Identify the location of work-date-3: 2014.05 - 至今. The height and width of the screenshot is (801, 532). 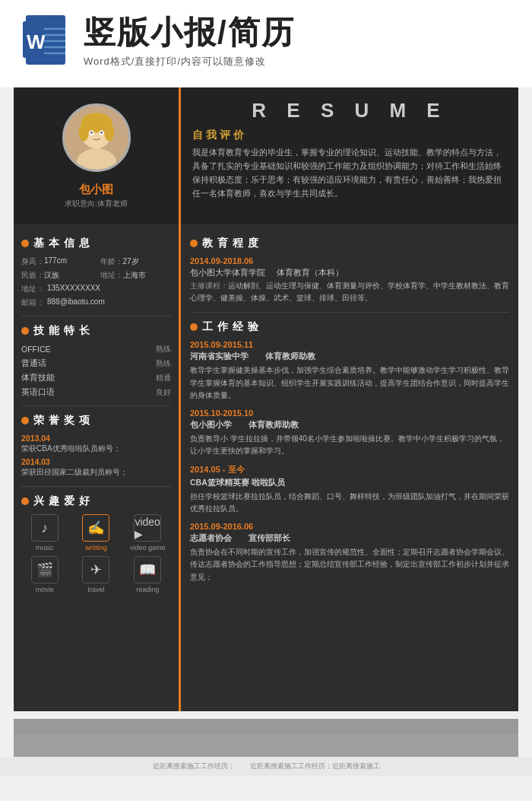
(350, 470).